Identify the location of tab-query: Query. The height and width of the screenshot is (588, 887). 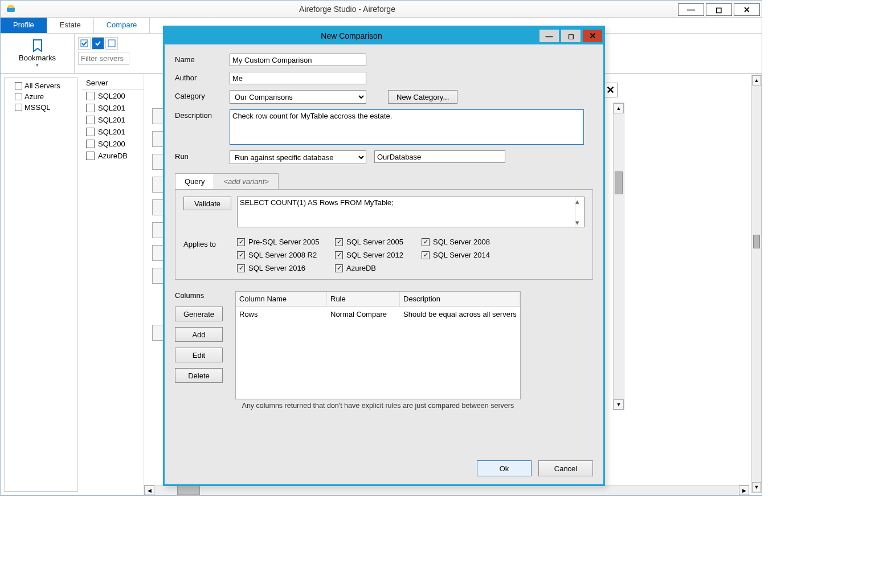
(195, 181).